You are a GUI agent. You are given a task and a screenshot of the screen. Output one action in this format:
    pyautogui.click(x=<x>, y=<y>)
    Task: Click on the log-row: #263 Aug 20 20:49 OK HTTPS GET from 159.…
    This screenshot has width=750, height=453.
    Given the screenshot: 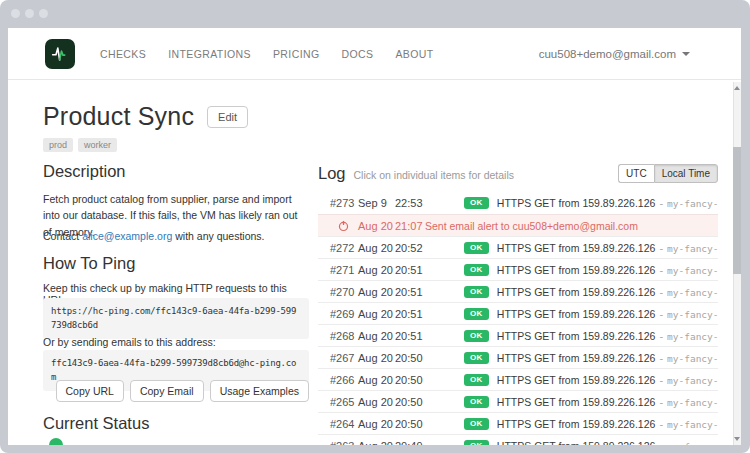 What is the action you would take?
    pyautogui.click(x=518, y=440)
    